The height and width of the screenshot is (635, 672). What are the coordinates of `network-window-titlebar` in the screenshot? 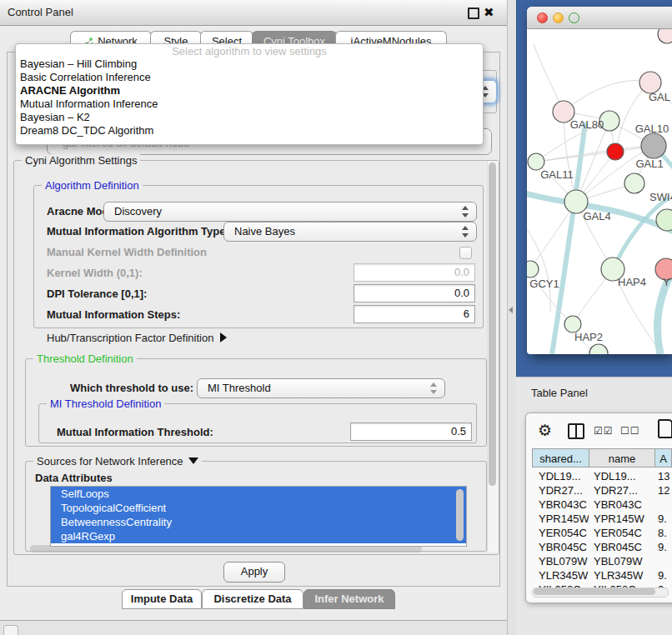 It's located at (599, 18).